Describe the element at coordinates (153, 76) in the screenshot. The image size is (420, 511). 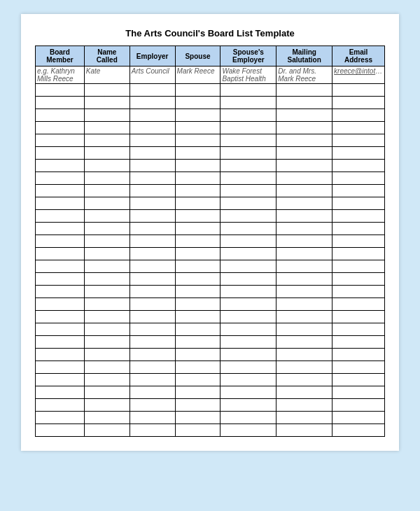
I see `example-employer: Arts Council` at that location.